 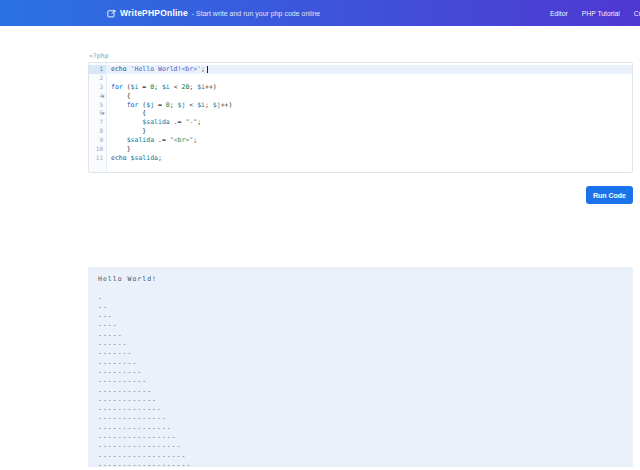 What do you see at coordinates (360, 316) in the screenshot?
I see `output-line: ---` at bounding box center [360, 316].